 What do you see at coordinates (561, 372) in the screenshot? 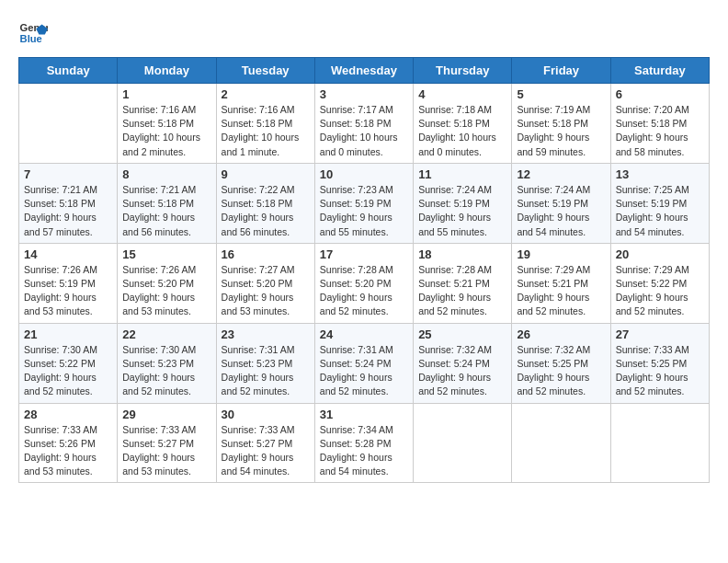
I see `day-info: Sunrise: 7:32 AM Sunset: 5:25 PM Dayligh…` at bounding box center [561, 372].